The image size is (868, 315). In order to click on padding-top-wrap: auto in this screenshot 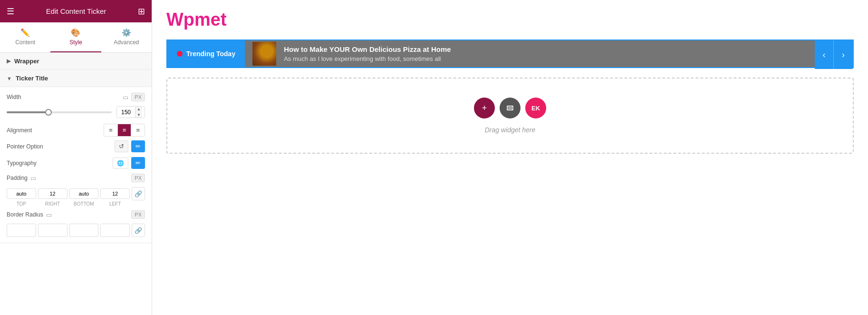, I will do `click(21, 194)`.